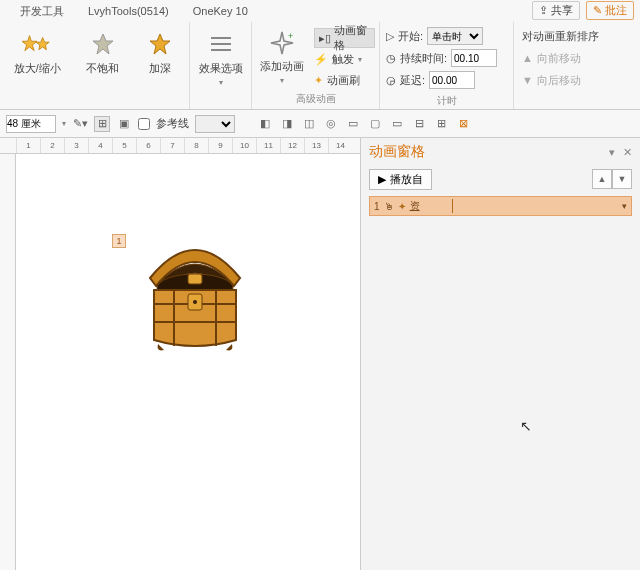 The image size is (640, 570). Describe the element at coordinates (419, 124) in the screenshot. I see `tool-8-icon: ⊟` at that location.